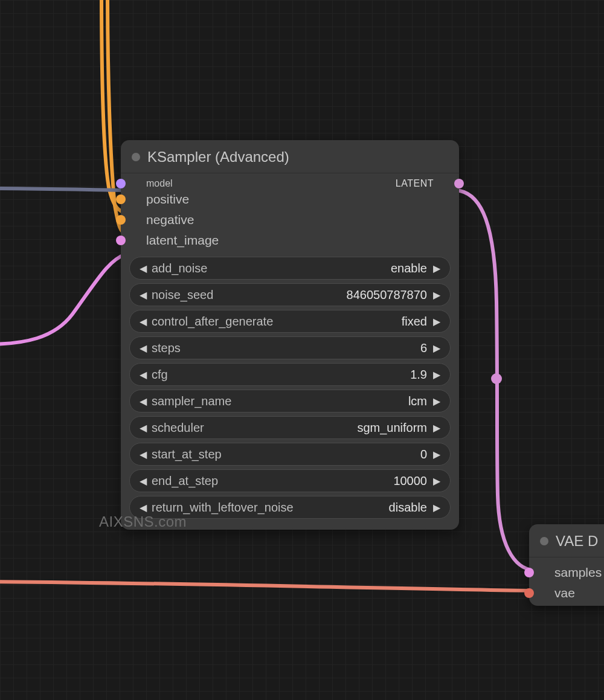  I want to click on watermark-text: AIXSNS.com, so click(143, 522).